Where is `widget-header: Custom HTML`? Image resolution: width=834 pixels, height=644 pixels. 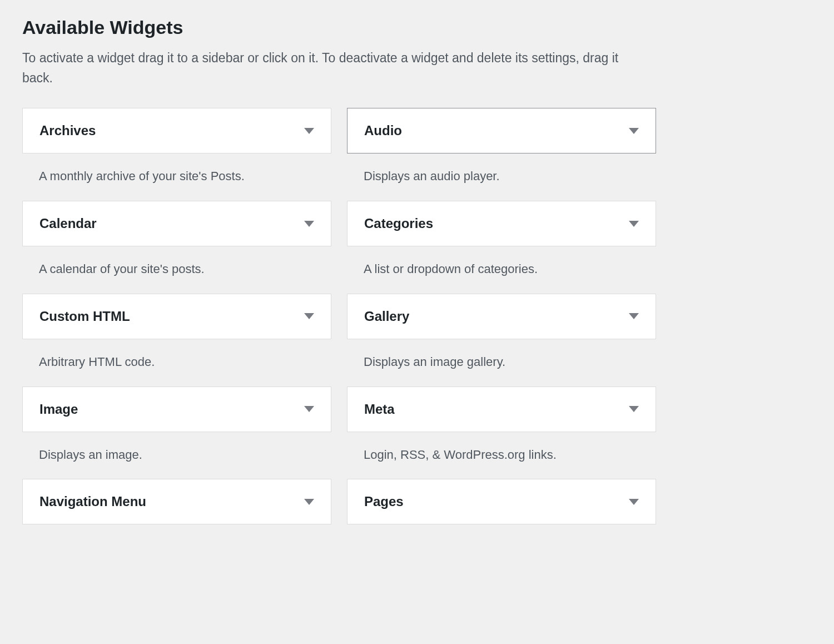
widget-header: Custom HTML is located at coordinates (177, 316).